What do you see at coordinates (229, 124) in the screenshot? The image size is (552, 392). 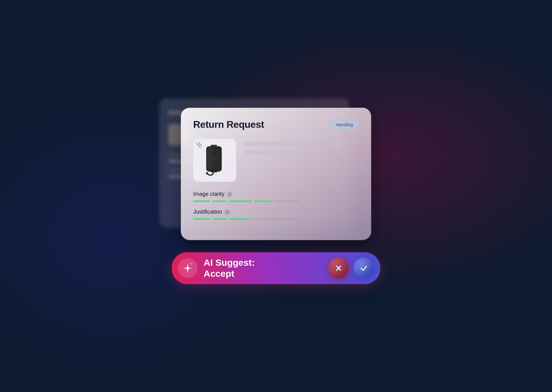 I see `card-title: Return Request` at bounding box center [229, 124].